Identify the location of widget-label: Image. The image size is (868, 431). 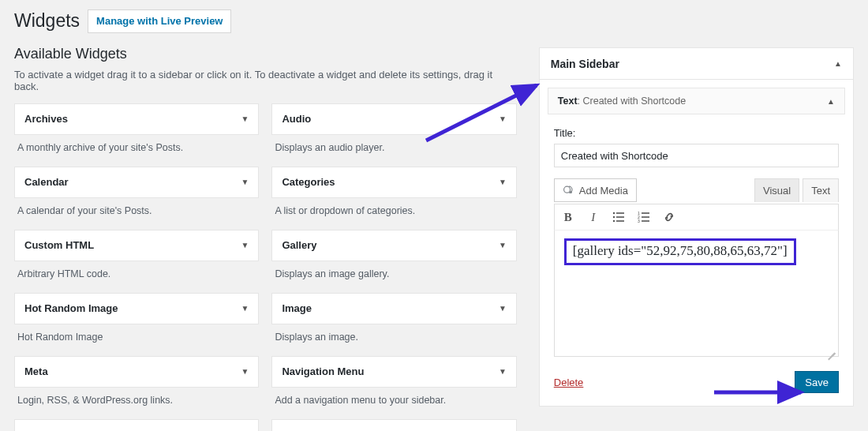
(297, 308).